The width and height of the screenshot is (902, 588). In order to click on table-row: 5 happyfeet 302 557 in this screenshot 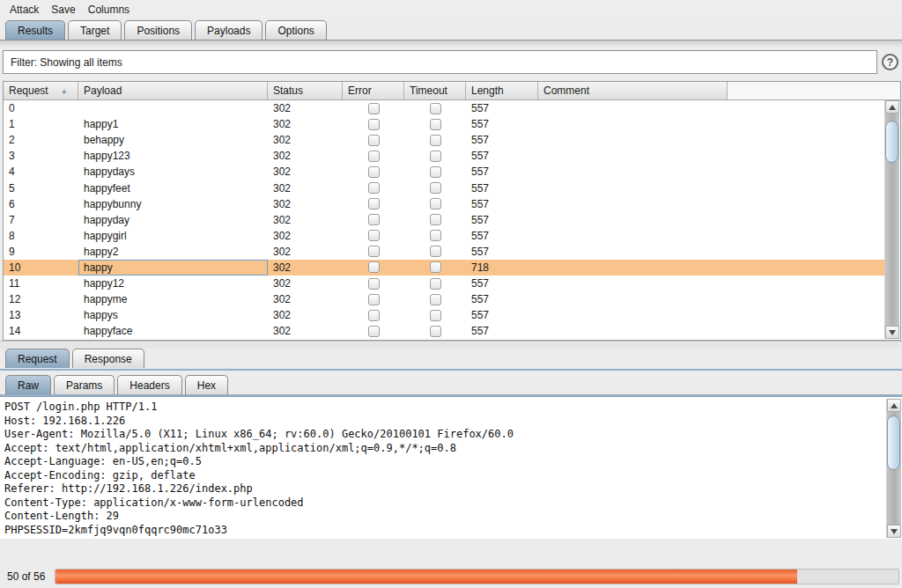, I will do `click(444, 187)`.